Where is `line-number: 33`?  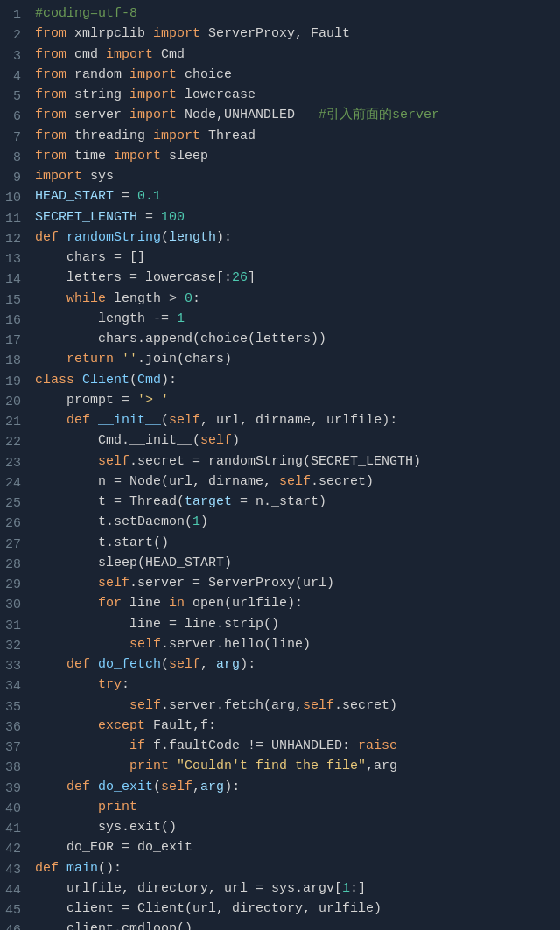
line-number: 33 is located at coordinates (10, 667).